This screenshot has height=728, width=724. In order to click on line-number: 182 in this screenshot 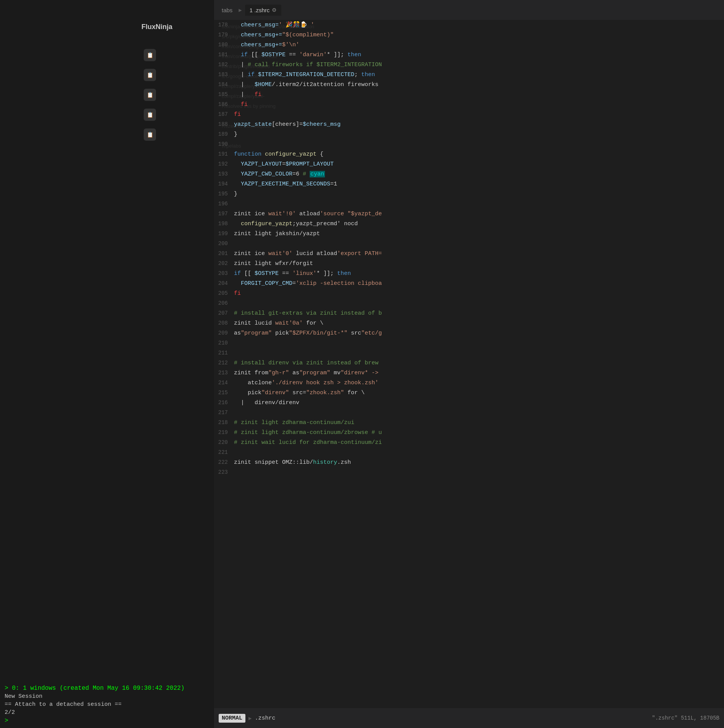, I will do `click(224, 65)`.